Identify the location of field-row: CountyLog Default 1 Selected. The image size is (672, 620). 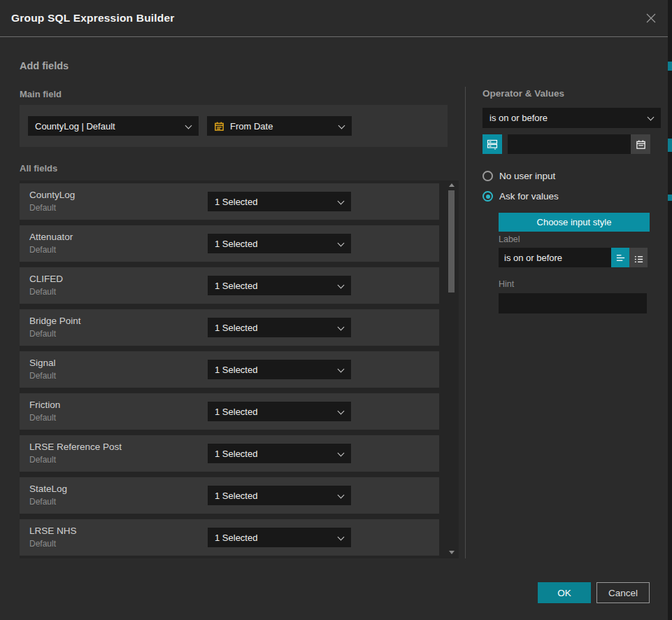
(229, 202).